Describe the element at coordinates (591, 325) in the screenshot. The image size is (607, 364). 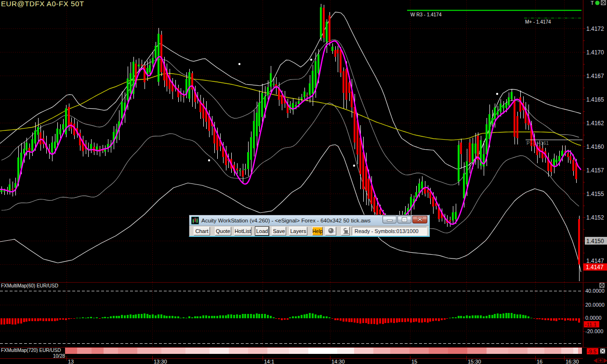
I see `svg-text: -11.1` at that location.